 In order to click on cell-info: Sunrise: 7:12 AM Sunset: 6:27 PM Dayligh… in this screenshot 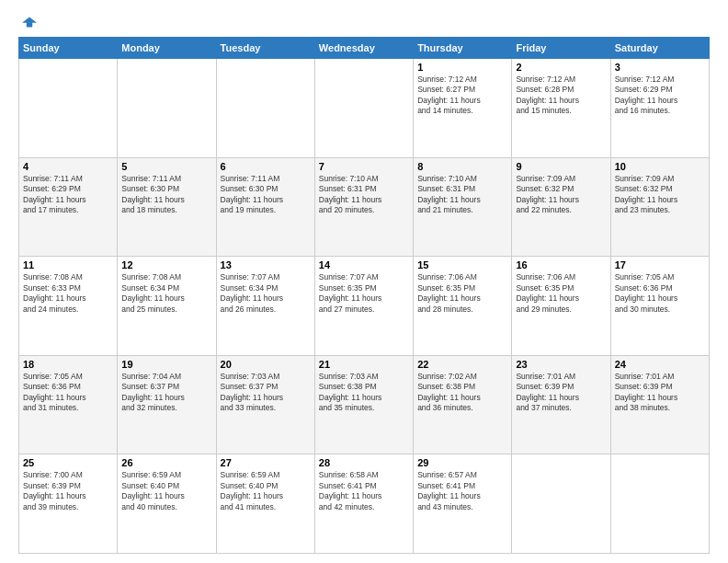, I will do `click(462, 96)`.